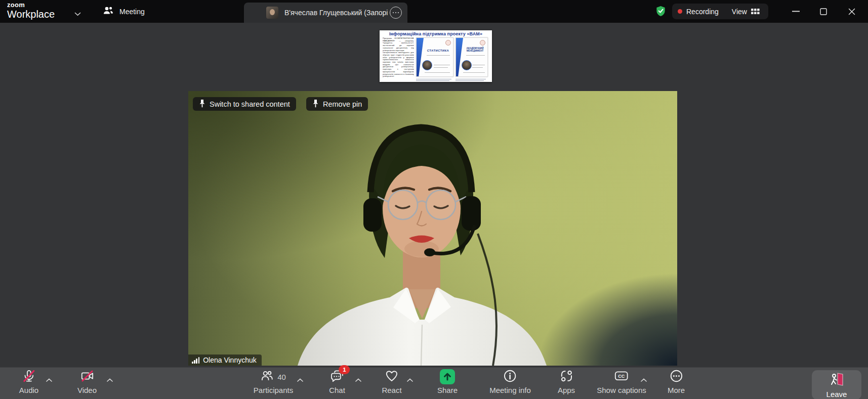  I want to click on video-label: Video, so click(87, 390).